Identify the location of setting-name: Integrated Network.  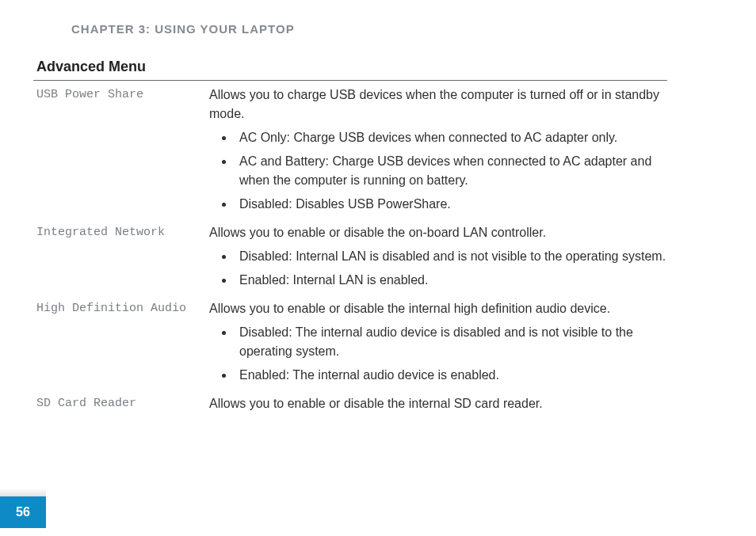
(121, 233).